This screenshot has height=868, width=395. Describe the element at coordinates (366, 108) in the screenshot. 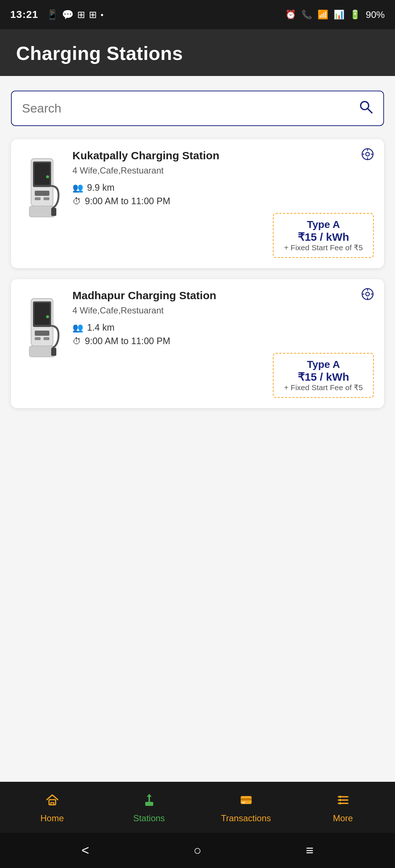

I see `search-icon` at that location.